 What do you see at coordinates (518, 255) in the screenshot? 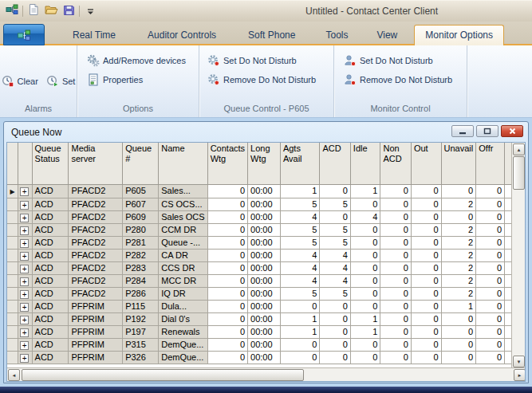
I see `vertical-scrollbar: ▲ ▼` at bounding box center [518, 255].